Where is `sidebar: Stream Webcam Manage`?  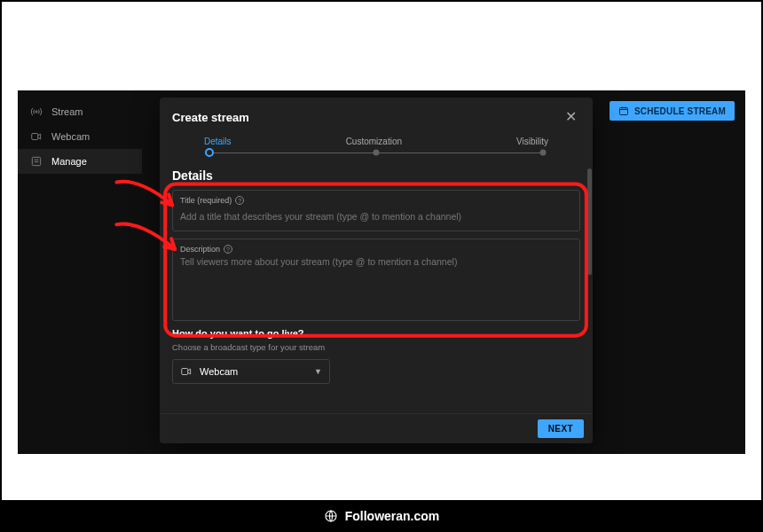 sidebar: Stream Webcam Manage is located at coordinates (80, 137).